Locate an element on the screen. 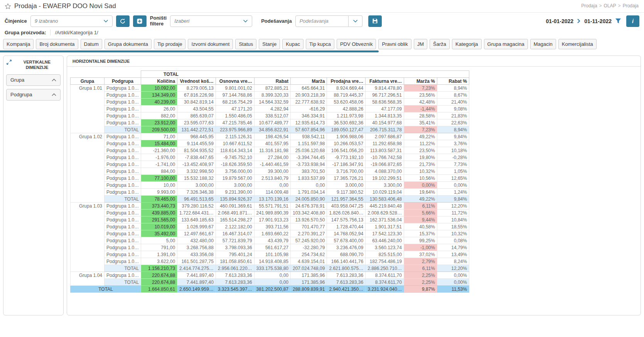 This screenshot has width=644, height=337. cell-rabat-pct: 8,67% is located at coordinates (453, 95).